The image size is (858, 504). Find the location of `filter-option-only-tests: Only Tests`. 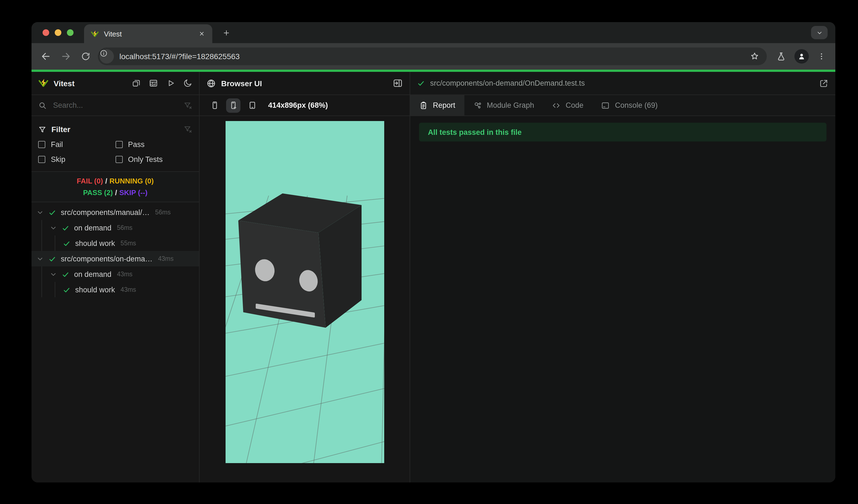

filter-option-only-tests: Only Tests is located at coordinates (154, 159).